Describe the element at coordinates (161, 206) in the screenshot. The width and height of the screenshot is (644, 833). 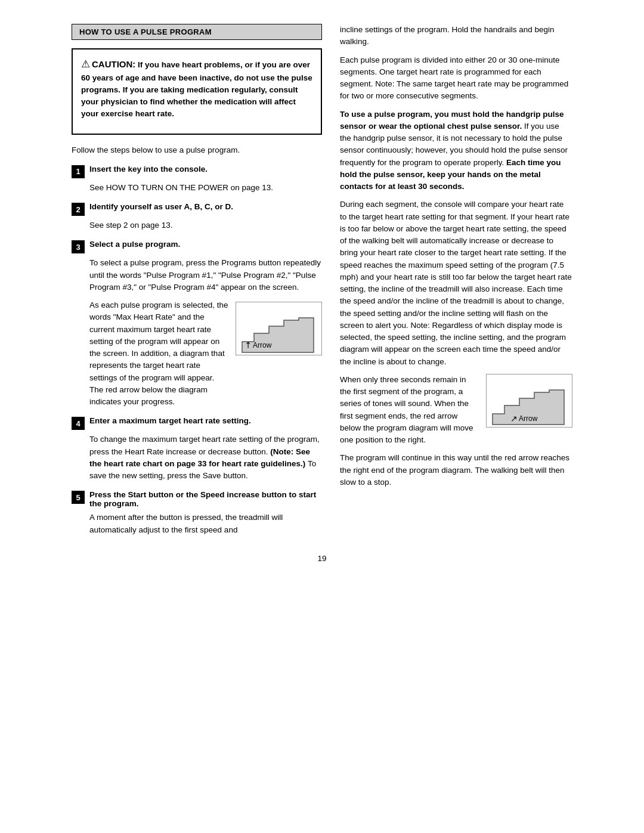
I see `step-2-title: Identify yourself as user A, B, C, or D.` at that location.